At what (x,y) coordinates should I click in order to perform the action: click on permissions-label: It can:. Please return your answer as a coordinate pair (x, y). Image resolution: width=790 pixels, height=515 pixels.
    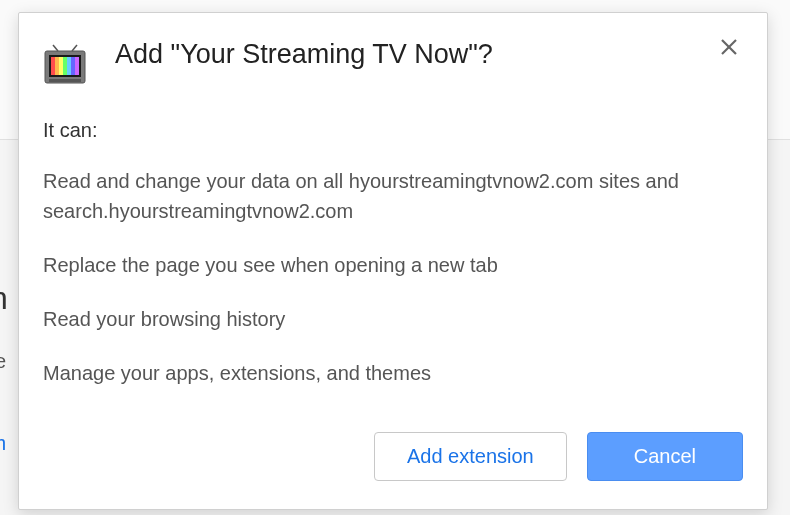
    Looking at the image, I should click on (393, 130).